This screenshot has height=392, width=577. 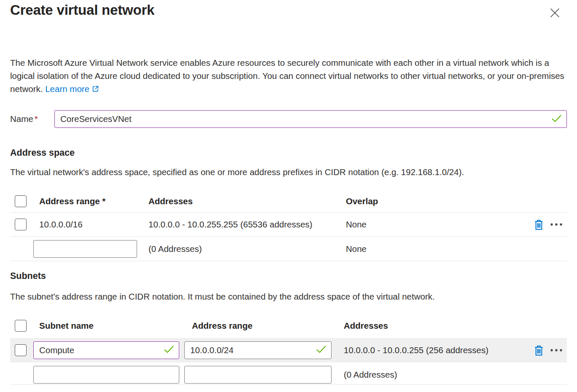 I want to click on subnet-addresses-value: 10.0.0.0 - 10.0.0.255 (256 addresses), so click(x=437, y=350).